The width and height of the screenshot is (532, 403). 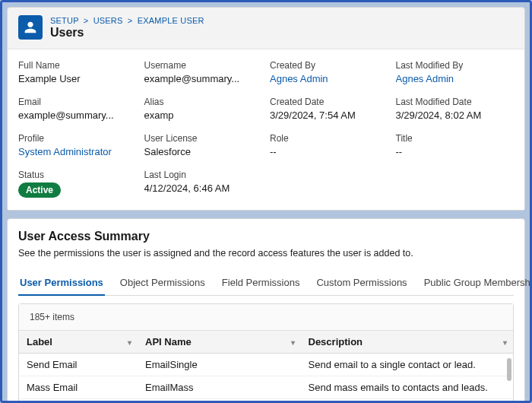 What do you see at coordinates (219, 365) in the screenshot?
I see `table-cell: EmailSingle` at bounding box center [219, 365].